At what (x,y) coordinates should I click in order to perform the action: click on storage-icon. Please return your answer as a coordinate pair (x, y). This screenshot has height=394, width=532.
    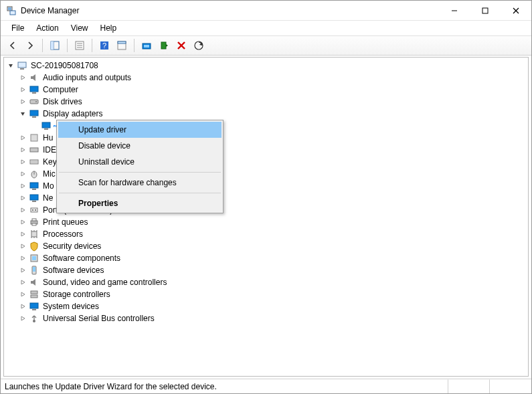
    Looking at the image, I should click on (34, 294).